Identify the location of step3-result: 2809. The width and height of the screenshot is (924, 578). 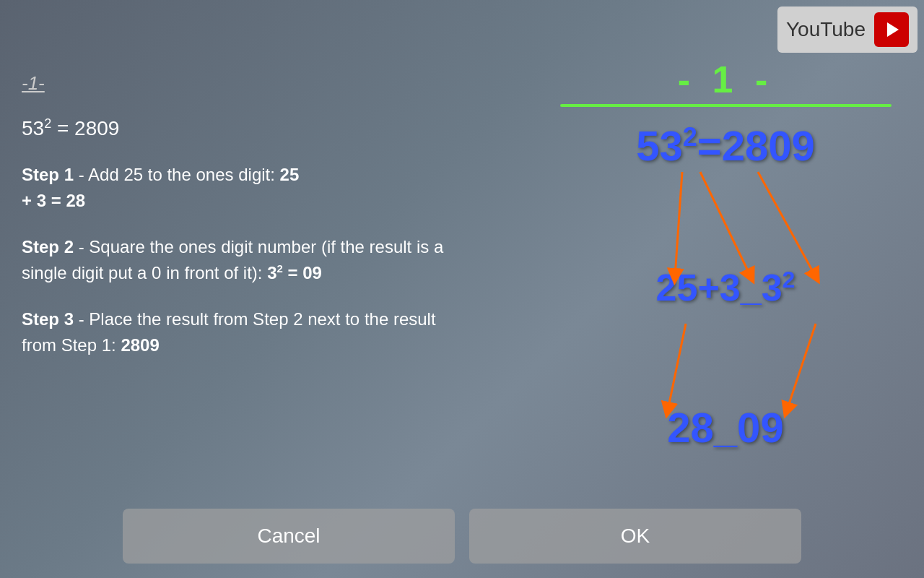
(140, 345).